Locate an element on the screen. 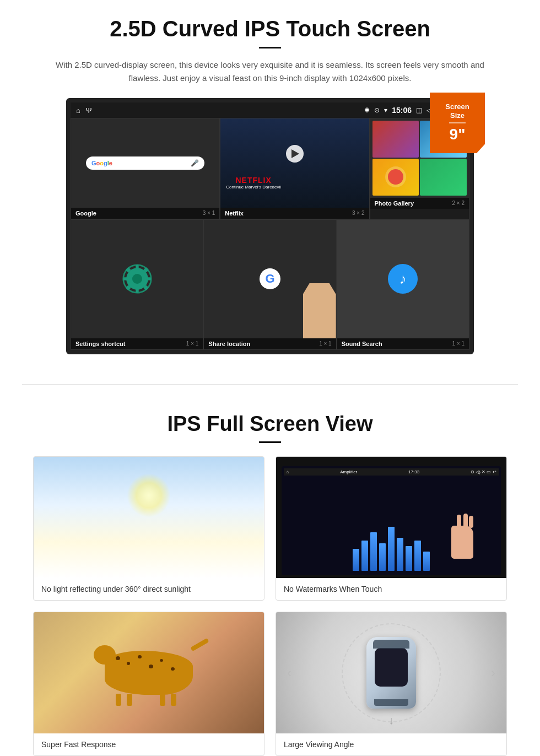  feature-label-sunlight: No light reflecting under 360° direct su… is located at coordinates (149, 589).